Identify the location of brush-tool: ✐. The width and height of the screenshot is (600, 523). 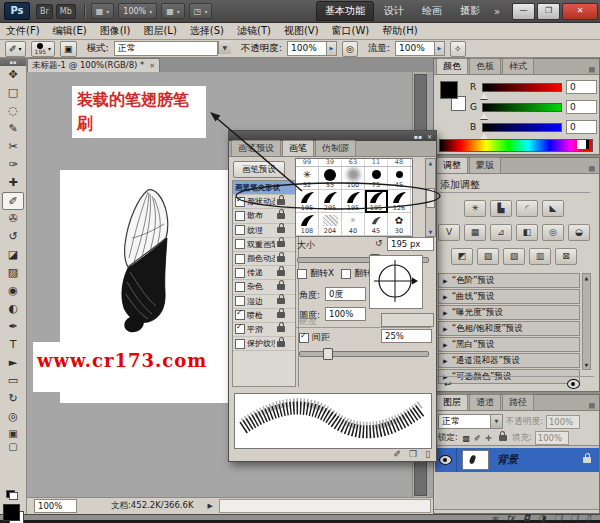
(13, 201).